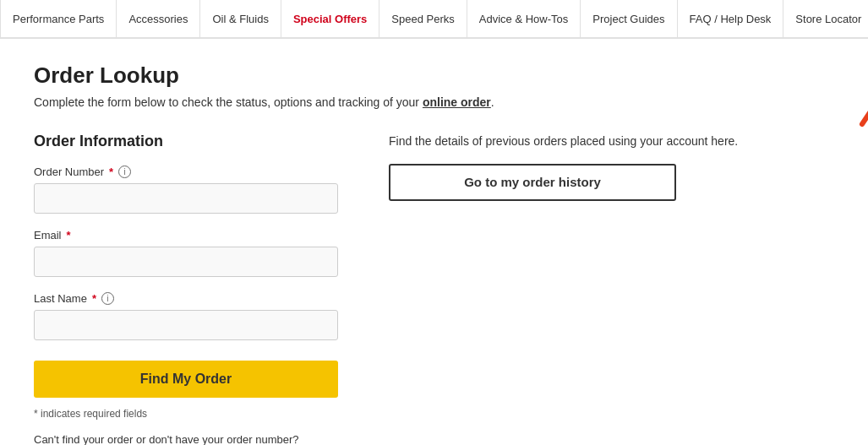 This screenshot has height=445, width=868. I want to click on nav-item-performance-parts: Performance Parts, so click(58, 19).